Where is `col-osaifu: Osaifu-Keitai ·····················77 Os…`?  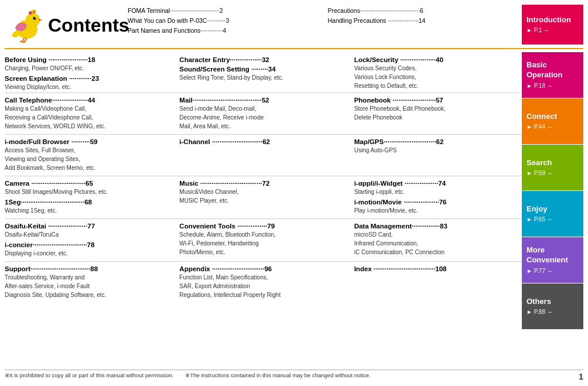
col-osaifu: Osaifu-Keitai ·····················77 Os… is located at coordinates (92, 240).